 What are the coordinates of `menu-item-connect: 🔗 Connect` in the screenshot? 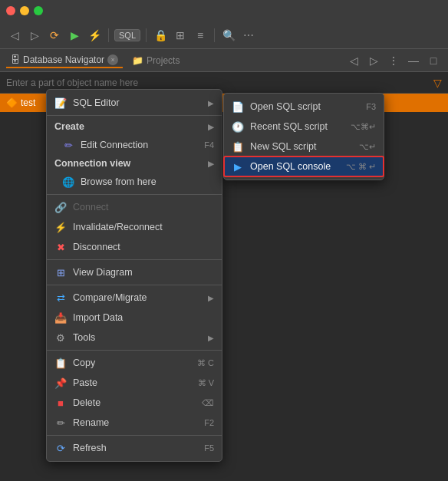 It's located at (134, 207).